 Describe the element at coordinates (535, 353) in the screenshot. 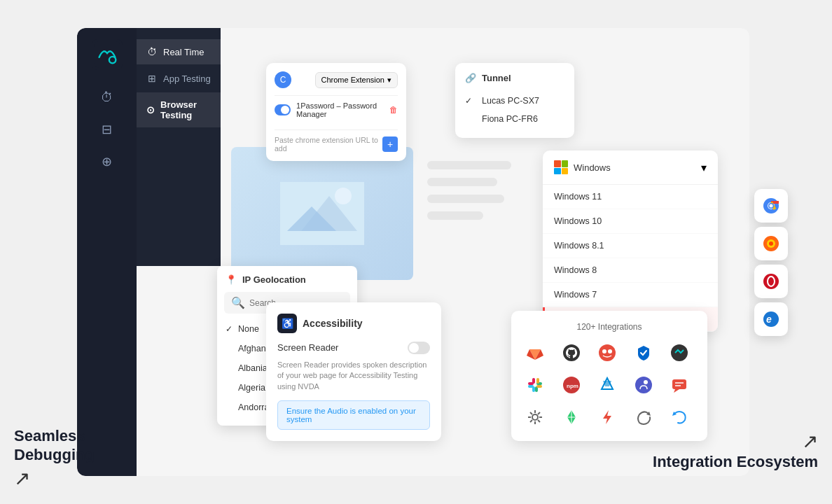

I see `int-icon-gitlab` at that location.